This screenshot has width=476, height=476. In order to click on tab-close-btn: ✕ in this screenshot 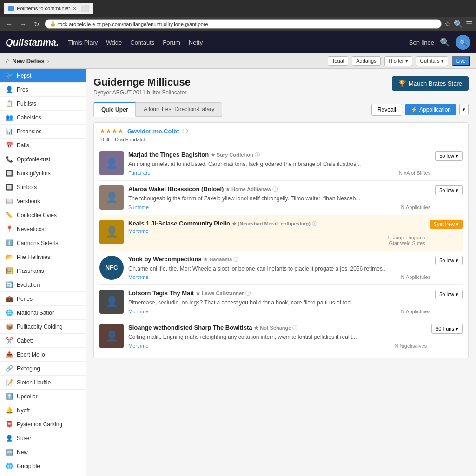, I will do `click(74, 8)`.